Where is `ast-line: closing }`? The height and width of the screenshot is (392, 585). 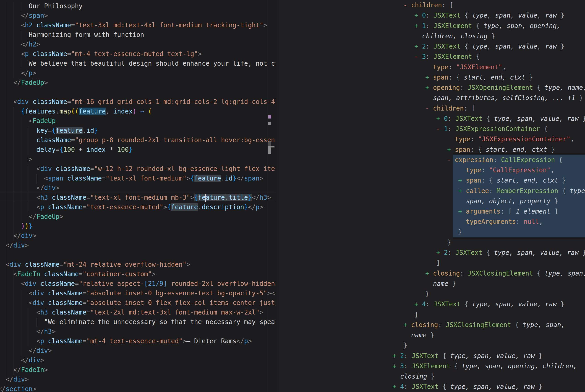 ast-line: closing } is located at coordinates (432, 376).